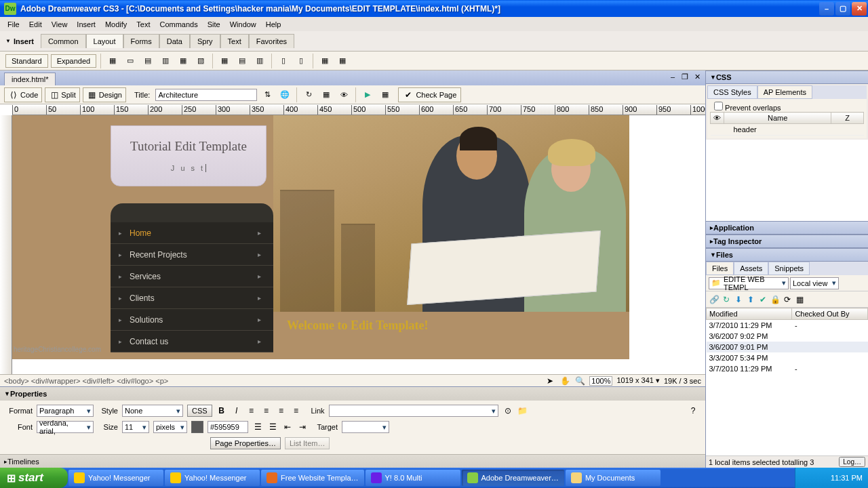 The width and height of the screenshot is (868, 488). What do you see at coordinates (732, 92) in the screenshot?
I see `css-styles-tab: CSS Styles` at bounding box center [732, 92].